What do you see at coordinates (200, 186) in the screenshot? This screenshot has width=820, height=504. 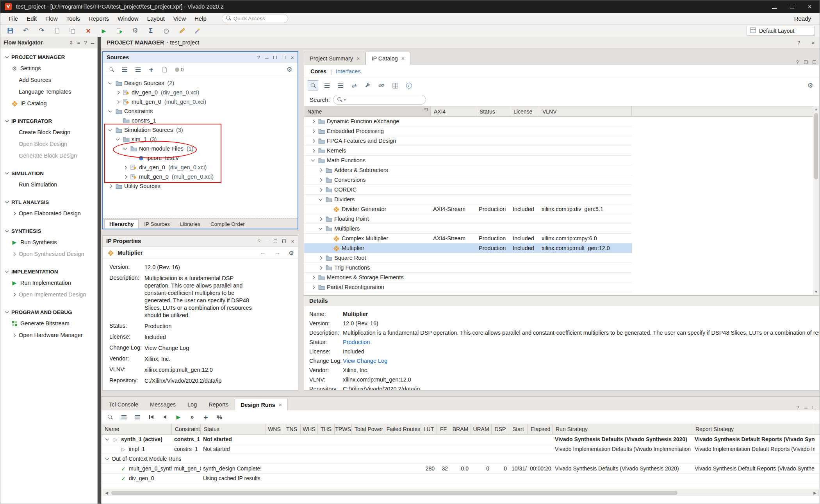 I see `sources-tree-item-utility-sources: Utility Sources` at bounding box center [200, 186].